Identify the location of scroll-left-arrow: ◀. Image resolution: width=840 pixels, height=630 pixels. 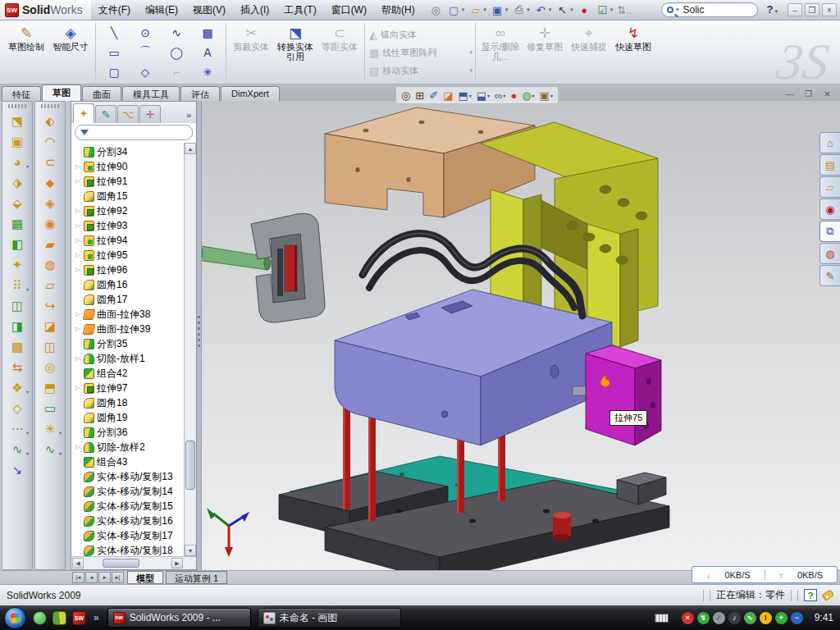
(78, 563).